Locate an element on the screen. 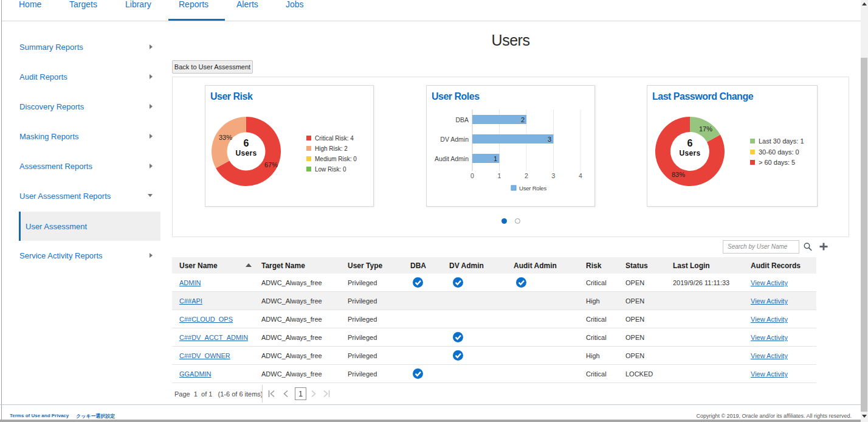 This screenshot has width=868, height=422. svg-text: Audit Admin is located at coordinates (452, 159).